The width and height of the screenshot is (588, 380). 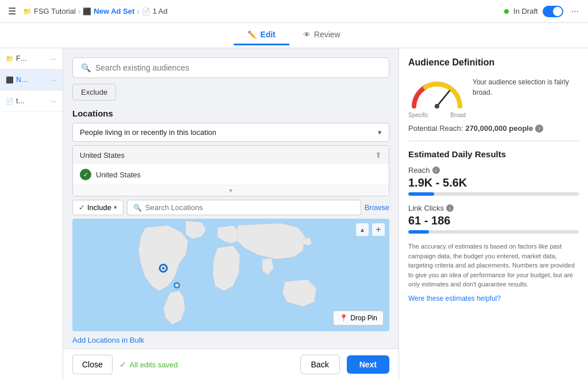 I want to click on status-label: In Draft, so click(x=526, y=11).